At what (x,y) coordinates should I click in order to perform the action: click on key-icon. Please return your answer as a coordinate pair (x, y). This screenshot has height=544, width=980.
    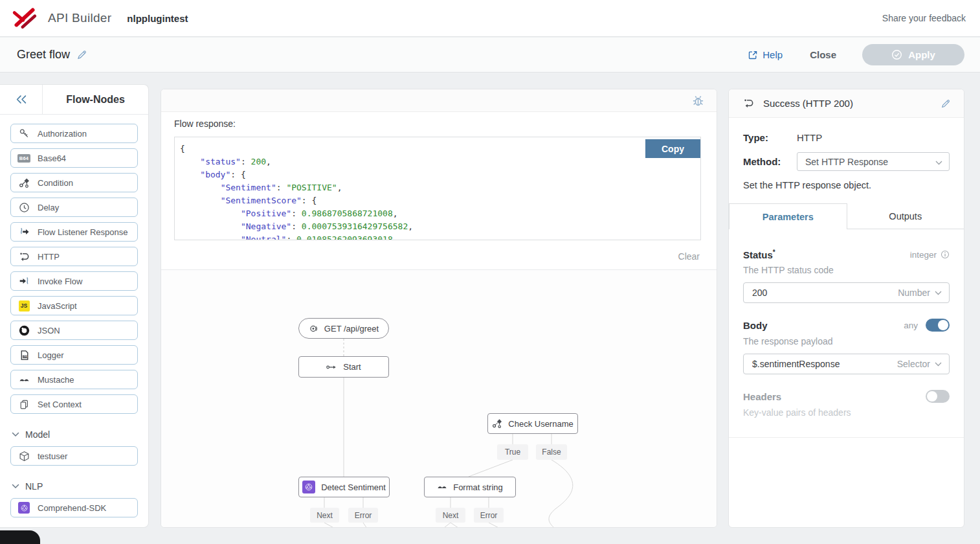
    Looking at the image, I should click on (24, 133).